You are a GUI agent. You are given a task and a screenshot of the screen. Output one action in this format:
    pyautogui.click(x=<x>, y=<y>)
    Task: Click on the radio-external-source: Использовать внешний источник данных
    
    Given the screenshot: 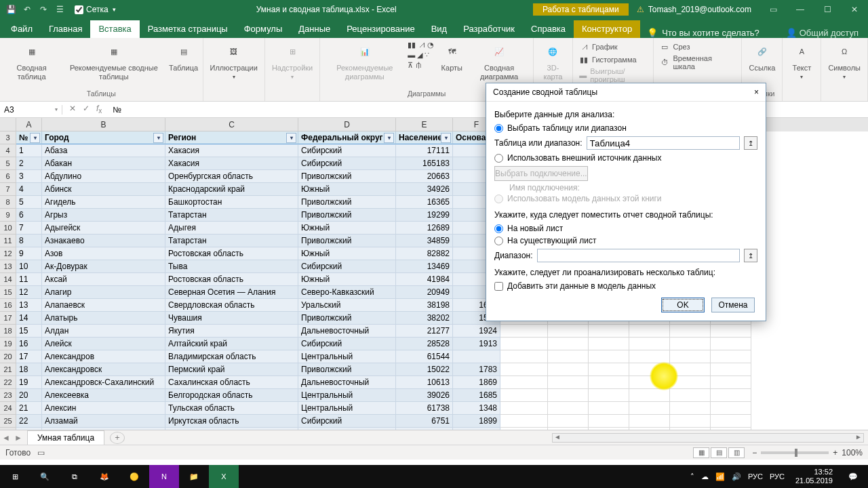 What is the action you would take?
    pyautogui.click(x=626, y=158)
    